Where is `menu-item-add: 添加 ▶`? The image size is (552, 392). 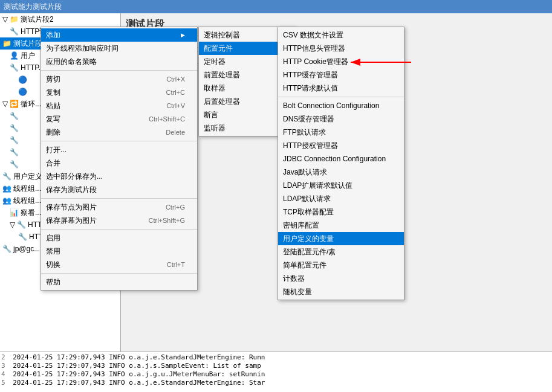 menu-item-add: 添加 ▶ is located at coordinates (119, 35).